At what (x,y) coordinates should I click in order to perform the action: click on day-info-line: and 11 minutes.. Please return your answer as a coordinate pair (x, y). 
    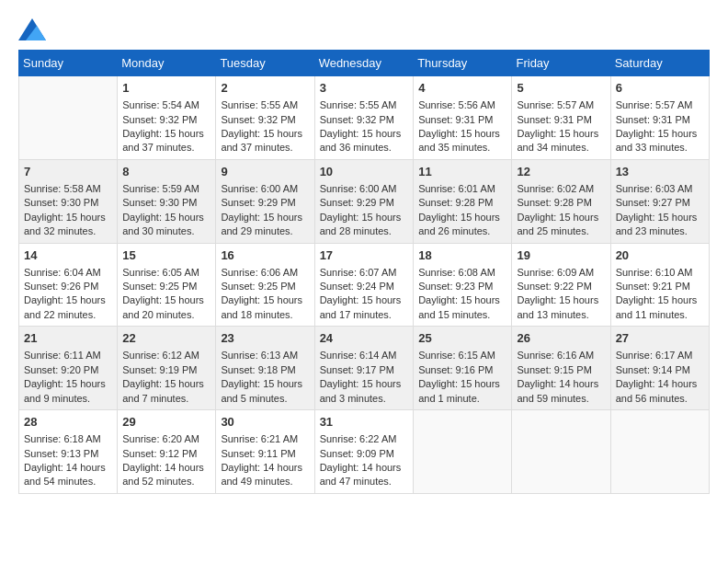
    Looking at the image, I should click on (660, 315).